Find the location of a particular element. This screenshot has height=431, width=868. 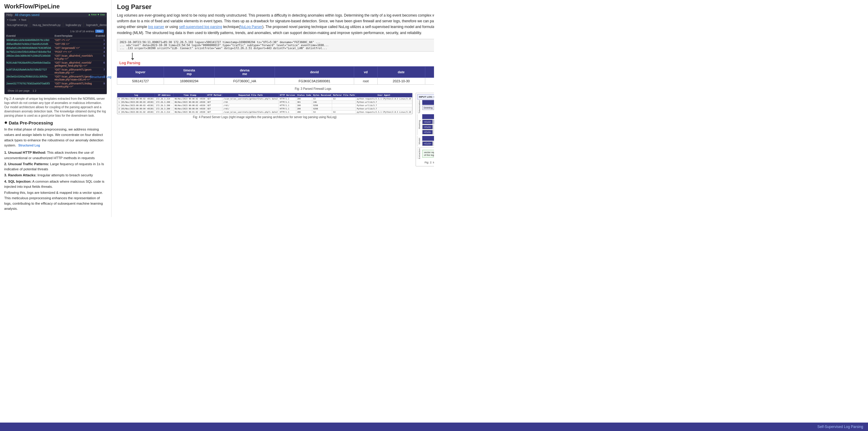

extraction-section: Extraction vector representationof the l… is located at coordinates (426, 154).